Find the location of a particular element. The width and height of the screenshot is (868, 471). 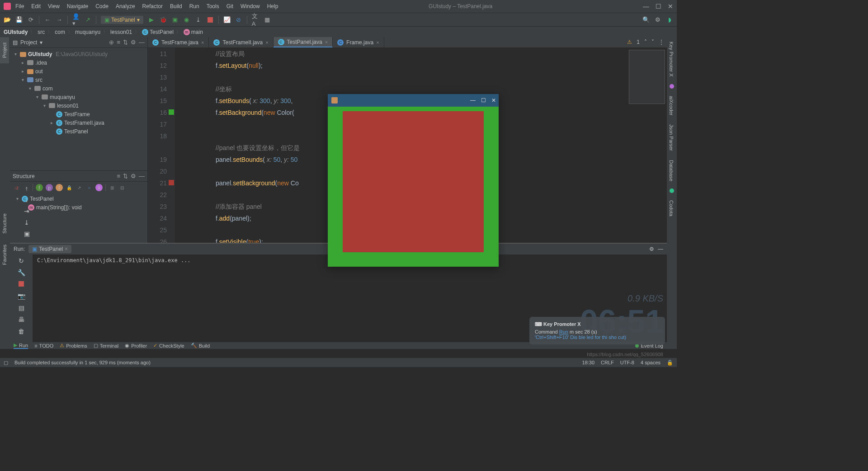

wrap-icon: ⇥ is located at coordinates (27, 211).